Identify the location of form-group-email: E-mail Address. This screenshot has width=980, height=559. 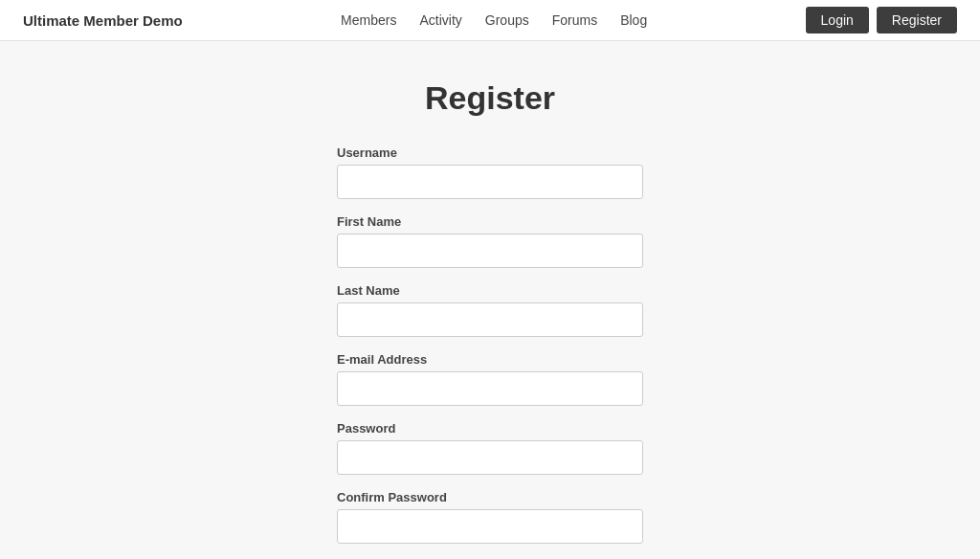
(490, 379).